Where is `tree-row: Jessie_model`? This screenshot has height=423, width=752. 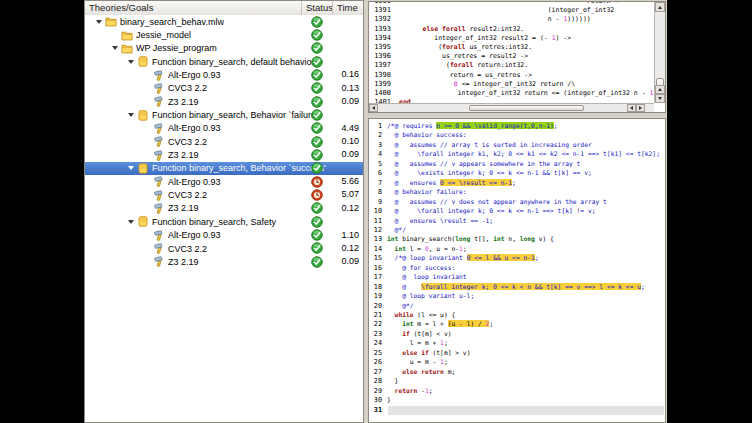 tree-row: Jessie_model is located at coordinates (224, 34).